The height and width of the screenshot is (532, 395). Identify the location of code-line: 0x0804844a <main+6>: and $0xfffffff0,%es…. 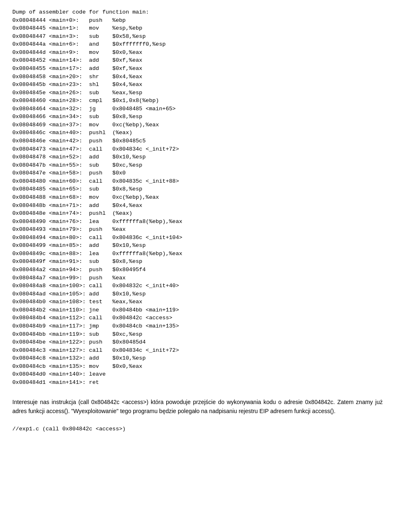
(198, 44).